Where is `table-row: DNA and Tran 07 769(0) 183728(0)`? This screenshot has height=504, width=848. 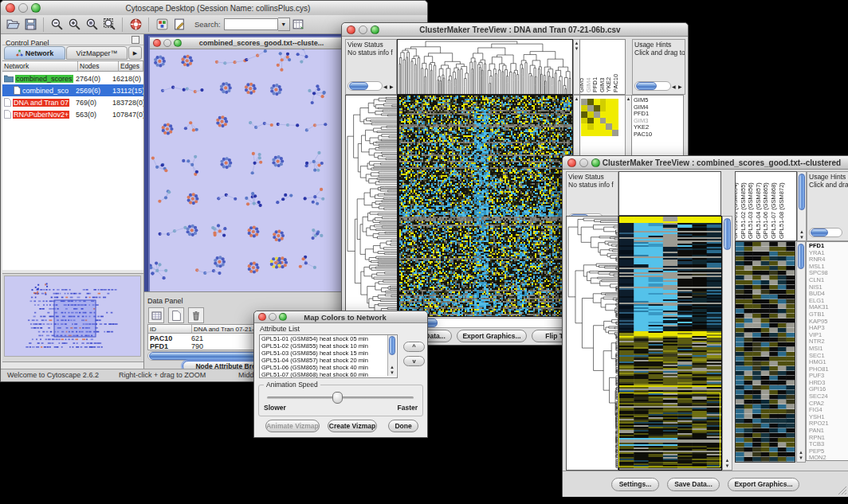
table-row: DNA and Tran 07 769(0) 183728(0) is located at coordinates (73, 102).